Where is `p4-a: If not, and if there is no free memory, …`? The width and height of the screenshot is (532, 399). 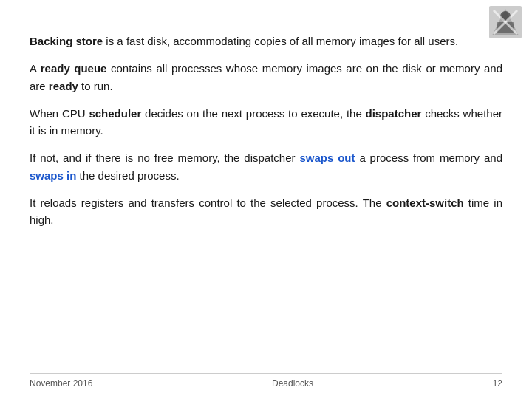 p4-a: If not, and if there is no free memory, … is located at coordinates (164, 158).